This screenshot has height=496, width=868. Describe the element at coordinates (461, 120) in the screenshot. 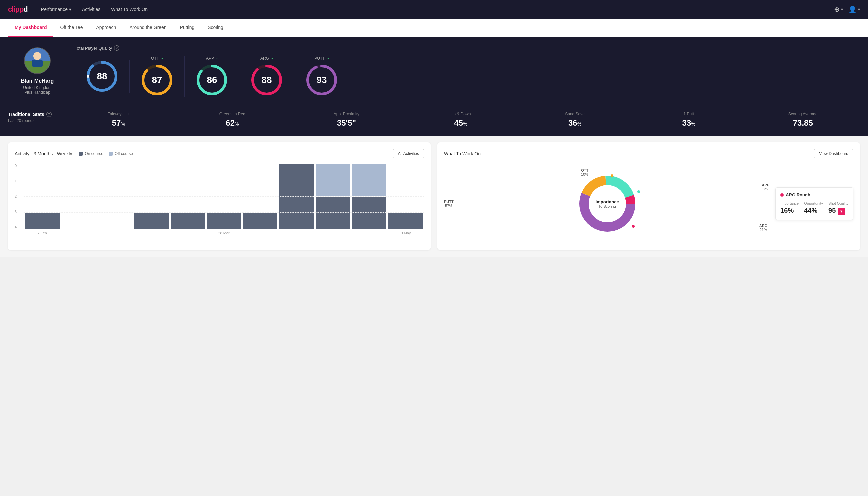

I see `stat-up-and-down: Up & Down 45%` at that location.